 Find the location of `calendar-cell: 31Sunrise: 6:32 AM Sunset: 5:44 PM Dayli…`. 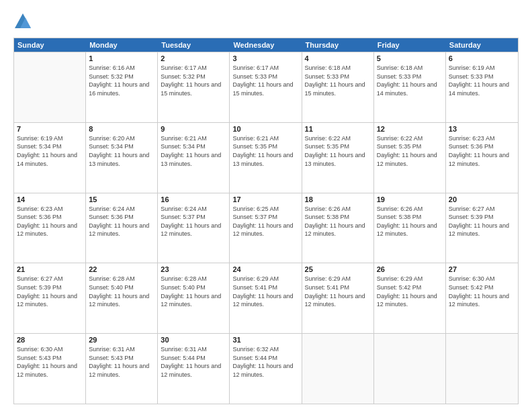

calendar-cell: 31Sunrise: 6:32 AM Sunset: 5:44 PM Dayli… is located at coordinates (266, 369).